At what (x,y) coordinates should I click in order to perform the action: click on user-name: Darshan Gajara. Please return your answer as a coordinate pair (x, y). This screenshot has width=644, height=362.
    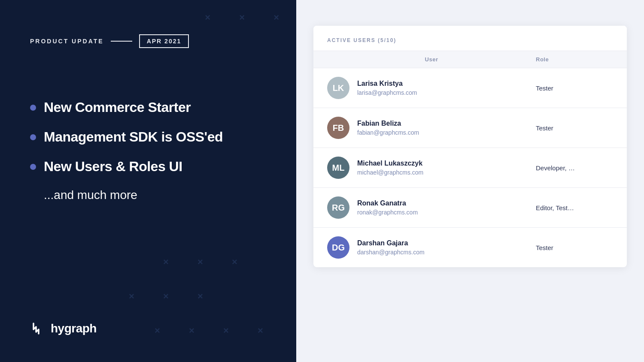
    Looking at the image, I should click on (391, 243).